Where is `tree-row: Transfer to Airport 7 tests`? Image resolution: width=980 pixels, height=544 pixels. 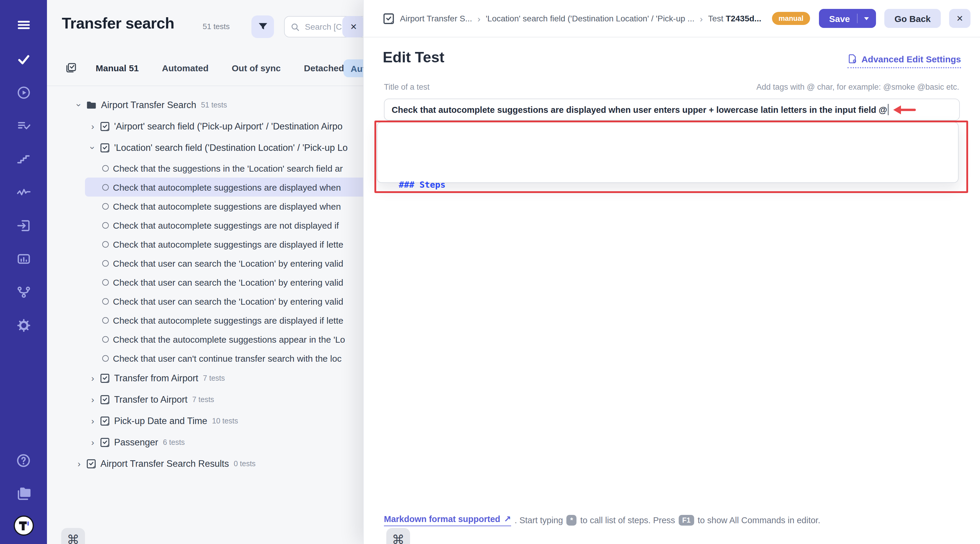 tree-row: Transfer to Airport 7 tests is located at coordinates (231, 400).